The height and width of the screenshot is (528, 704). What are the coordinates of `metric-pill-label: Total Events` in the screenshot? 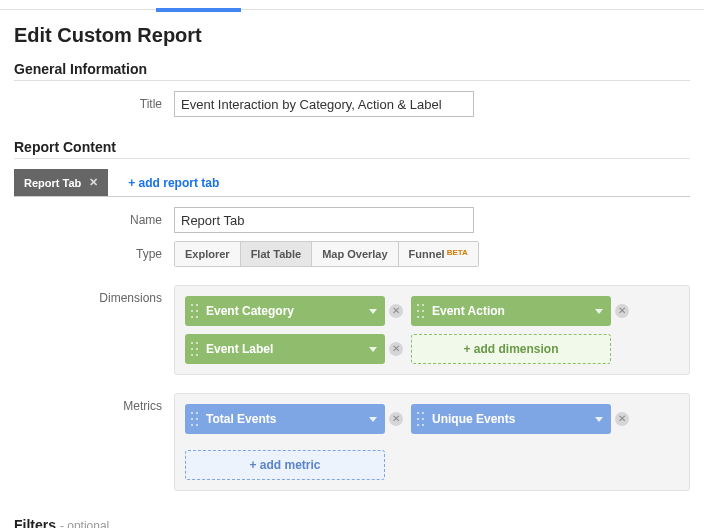 It's located at (241, 419).